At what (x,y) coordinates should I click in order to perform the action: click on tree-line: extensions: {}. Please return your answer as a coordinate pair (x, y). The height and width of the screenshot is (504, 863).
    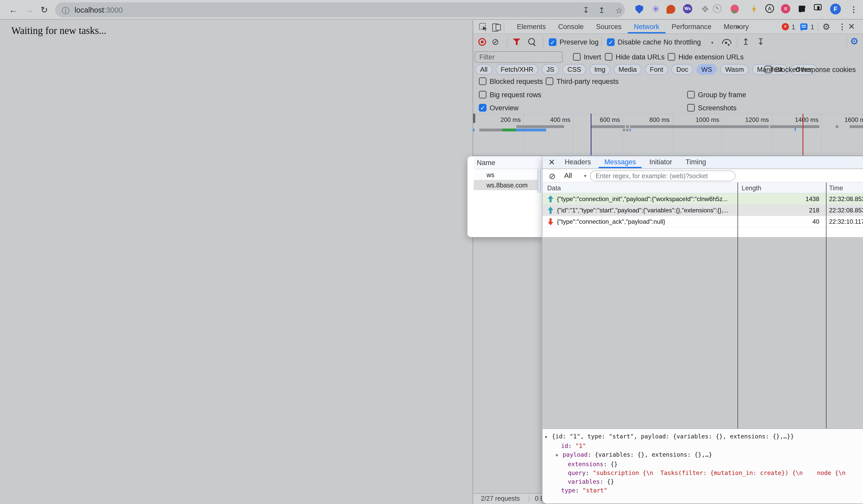
    Looking at the image, I should click on (703, 464).